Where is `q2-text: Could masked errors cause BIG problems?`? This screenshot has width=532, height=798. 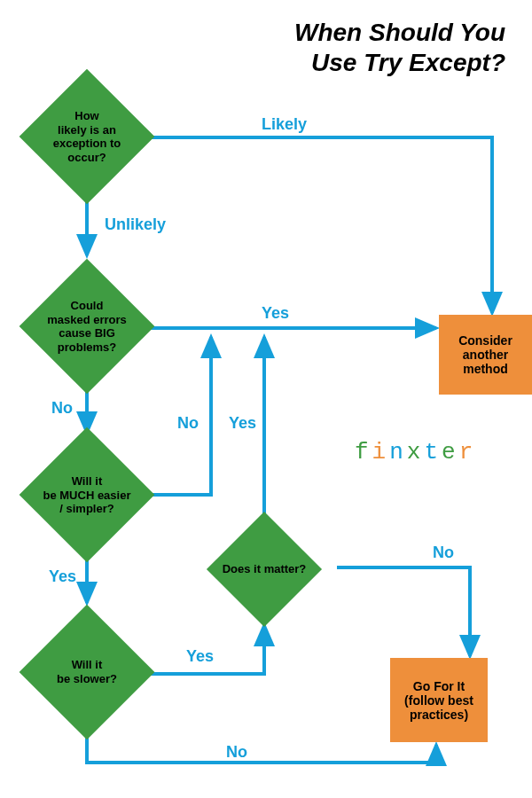 q2-text: Could masked errors cause BIG problems? is located at coordinates (87, 326).